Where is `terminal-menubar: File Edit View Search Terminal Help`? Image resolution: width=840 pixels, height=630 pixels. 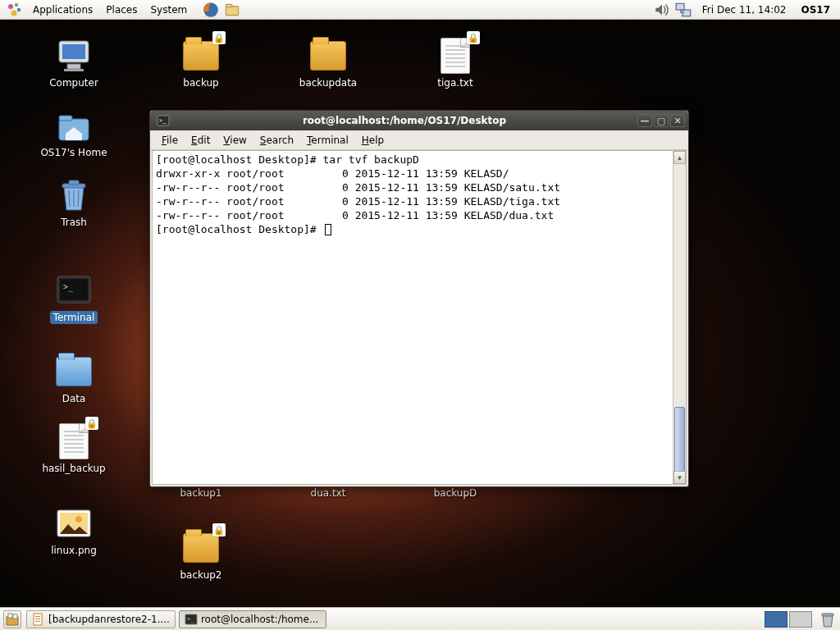
terminal-menubar: File Edit View Search Terminal Help is located at coordinates (419, 140).